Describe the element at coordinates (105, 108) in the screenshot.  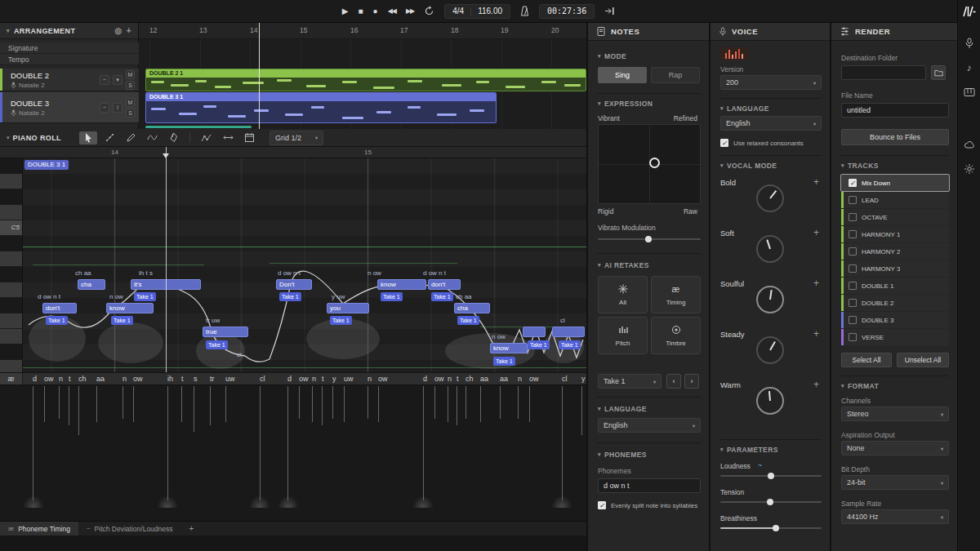
I see `track-wave-icon: ~` at that location.